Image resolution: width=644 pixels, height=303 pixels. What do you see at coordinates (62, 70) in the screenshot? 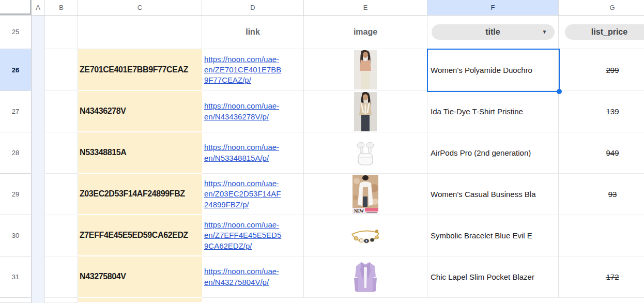
I see `cell-b26` at bounding box center [62, 70].